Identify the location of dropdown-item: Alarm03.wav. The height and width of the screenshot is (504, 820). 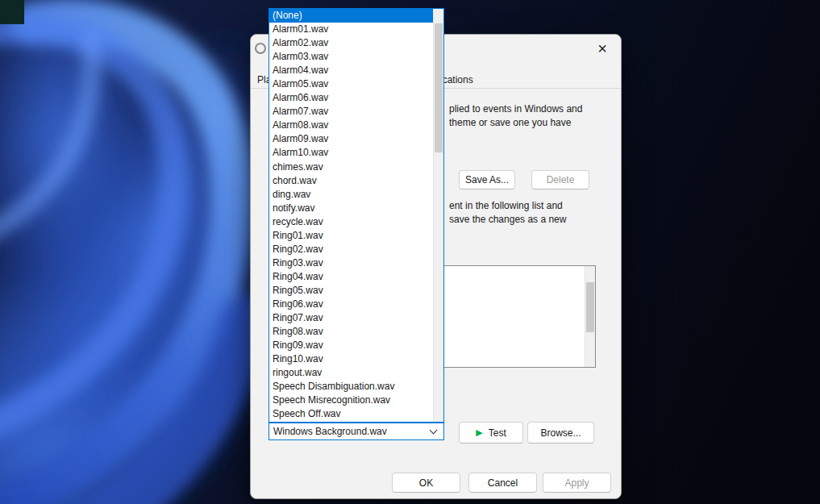
(352, 56).